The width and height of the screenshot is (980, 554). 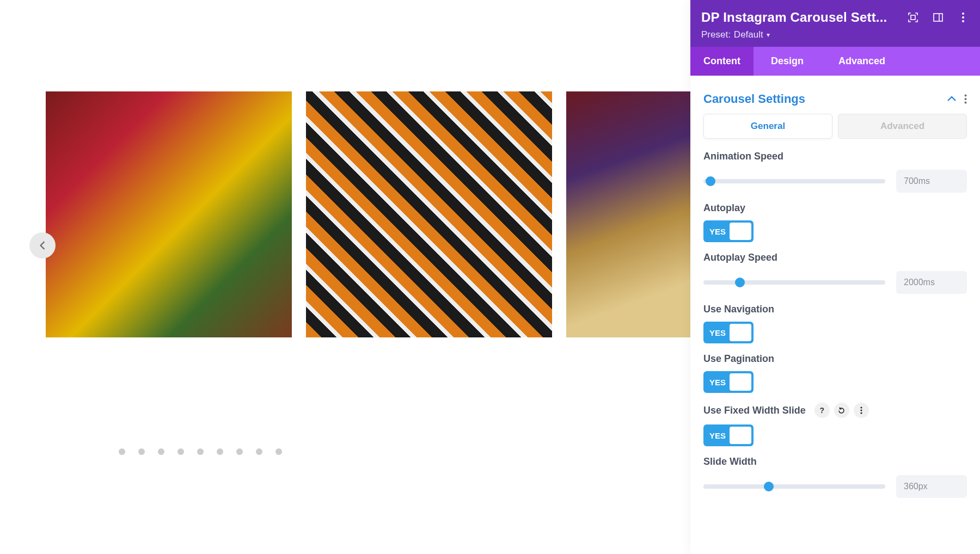 What do you see at coordinates (835, 461) in the screenshot?
I see `label-slide-width: Slide Width` at bounding box center [835, 461].